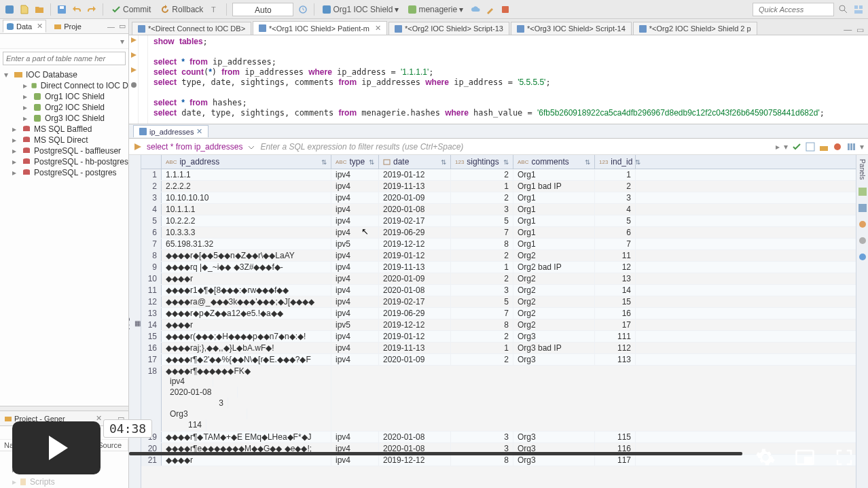 Image resolution: width=868 pixels, height=488 pixels. Describe the element at coordinates (39, 10) in the screenshot. I see `folder-icon` at that location.